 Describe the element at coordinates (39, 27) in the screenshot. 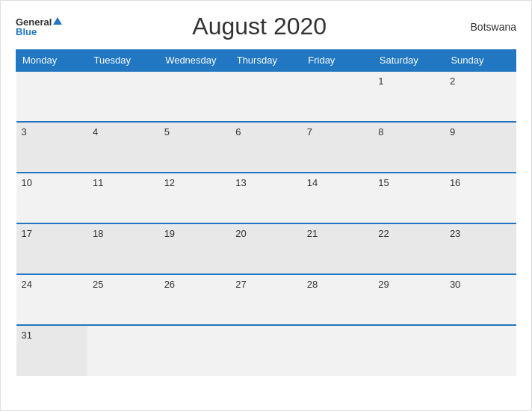

I see `logo: General Blue` at that location.